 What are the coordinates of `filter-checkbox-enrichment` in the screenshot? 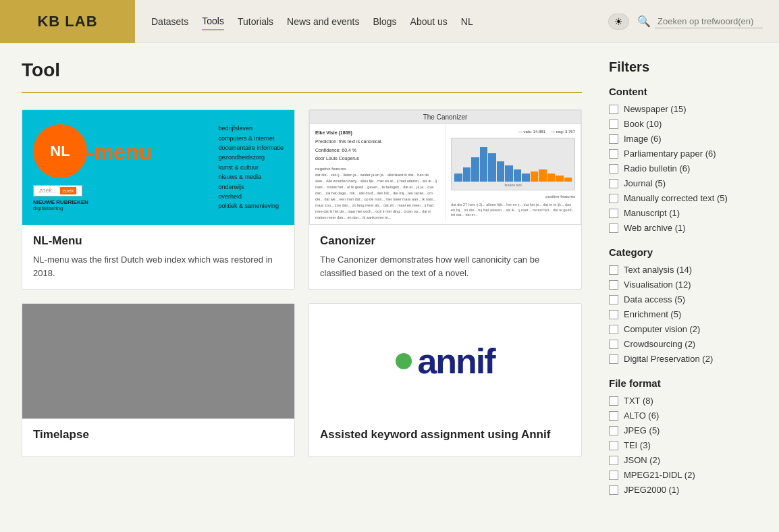 It's located at (614, 315).